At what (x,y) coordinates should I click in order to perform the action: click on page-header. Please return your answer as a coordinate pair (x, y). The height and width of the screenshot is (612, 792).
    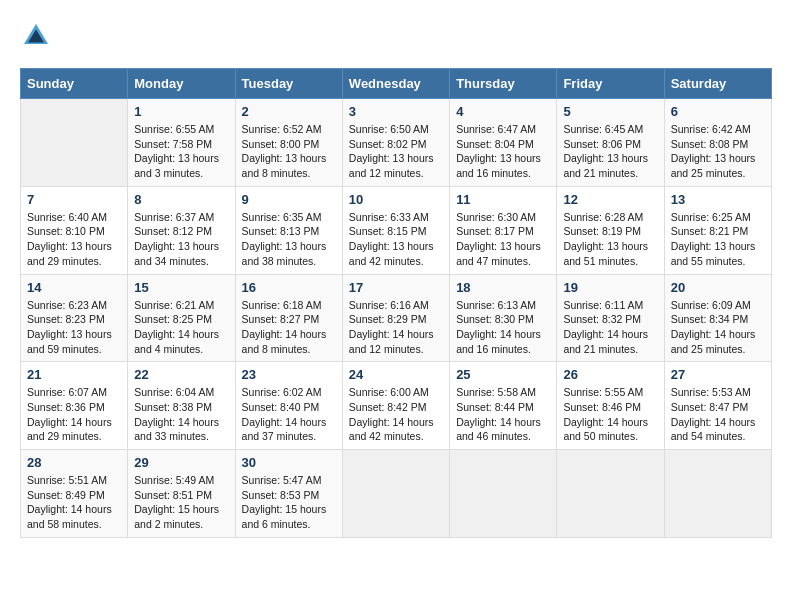
    Looking at the image, I should click on (396, 36).